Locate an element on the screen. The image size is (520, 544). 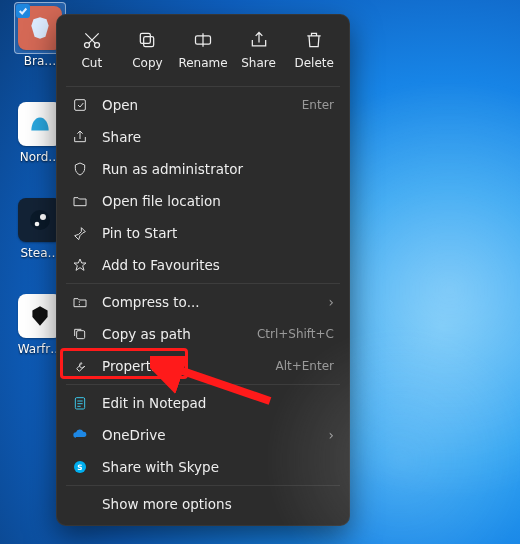
menu-item-label: Show more options is located at coordinates (218, 504).